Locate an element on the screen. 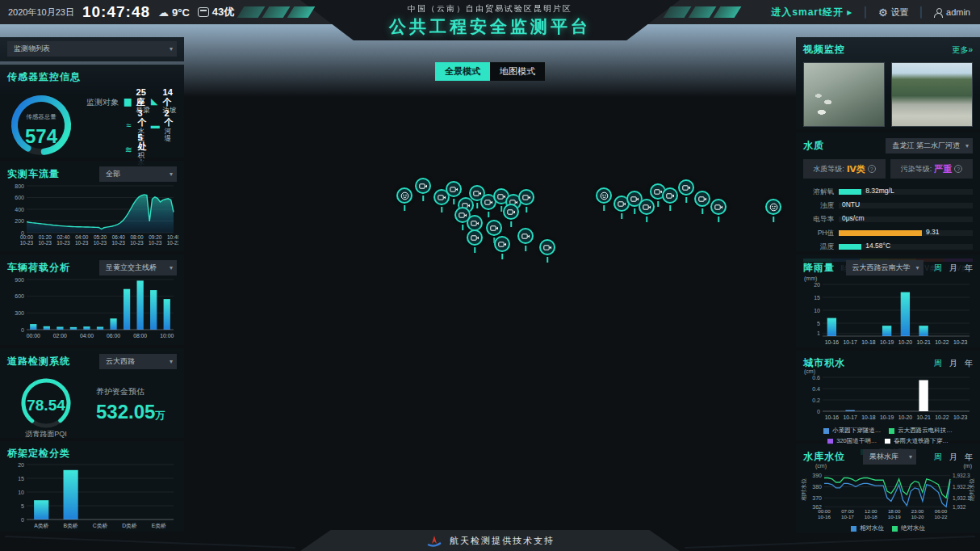 The height and width of the screenshot is (551, 980). sensor-panel-title: 传感器监控信息 is located at coordinates (92, 78).